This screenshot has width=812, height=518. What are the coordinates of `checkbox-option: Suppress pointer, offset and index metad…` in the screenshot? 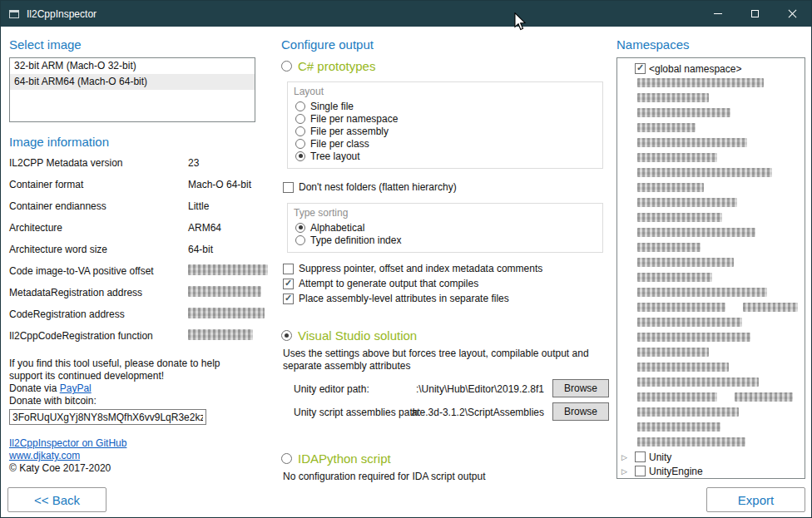 It's located at (446, 269).